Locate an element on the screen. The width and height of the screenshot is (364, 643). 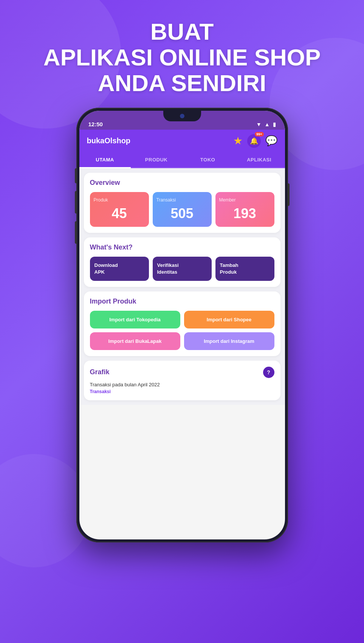
stat-member-label: Member is located at coordinates (245, 200).